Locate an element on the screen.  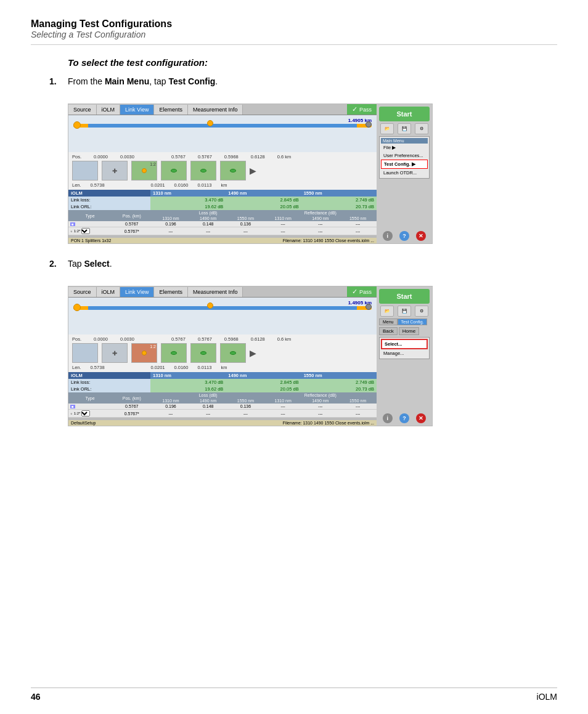
arrow-right-2: ▶ is located at coordinates (253, 353).